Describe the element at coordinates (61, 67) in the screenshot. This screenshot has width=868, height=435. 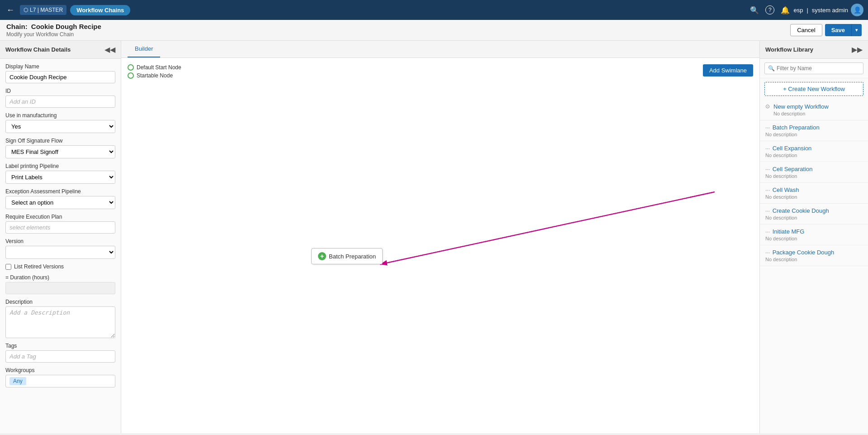
I see `display-name-label: Display Name` at that location.